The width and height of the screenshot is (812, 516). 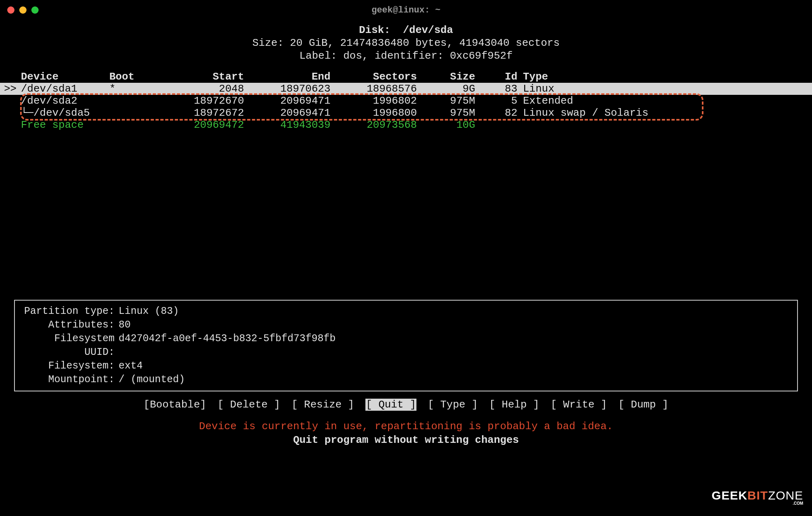 What do you see at coordinates (662, 113) in the screenshot?
I see `cell-type: Linux swap / Solaris` at bounding box center [662, 113].